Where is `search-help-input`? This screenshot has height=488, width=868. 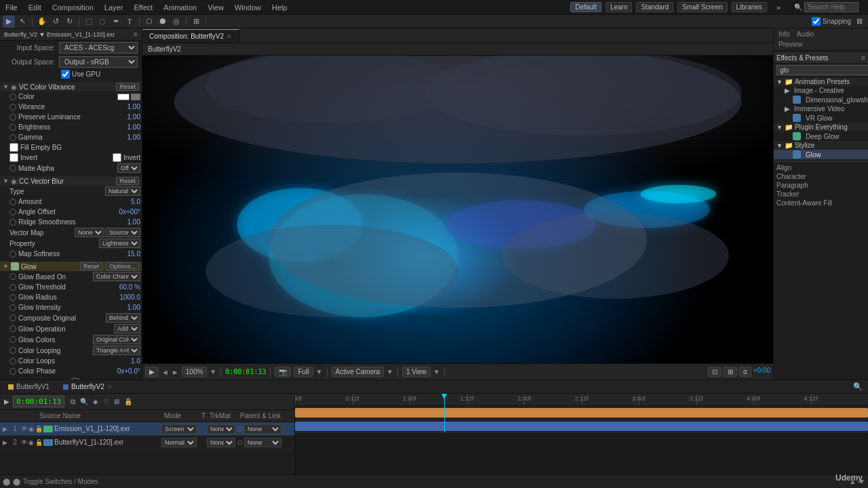 search-help-input is located at coordinates (831, 7).